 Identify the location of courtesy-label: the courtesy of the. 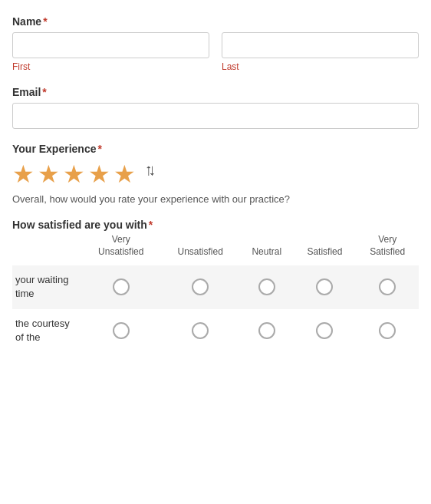
(47, 331).